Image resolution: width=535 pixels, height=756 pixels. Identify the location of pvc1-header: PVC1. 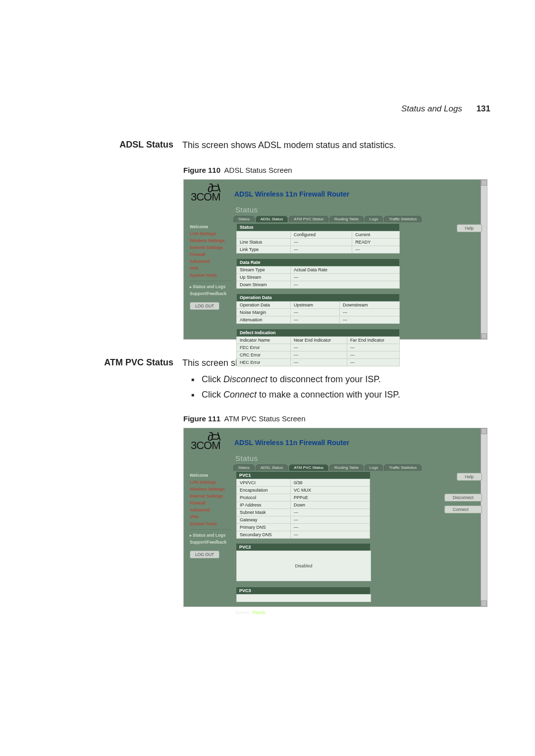
(303, 475).